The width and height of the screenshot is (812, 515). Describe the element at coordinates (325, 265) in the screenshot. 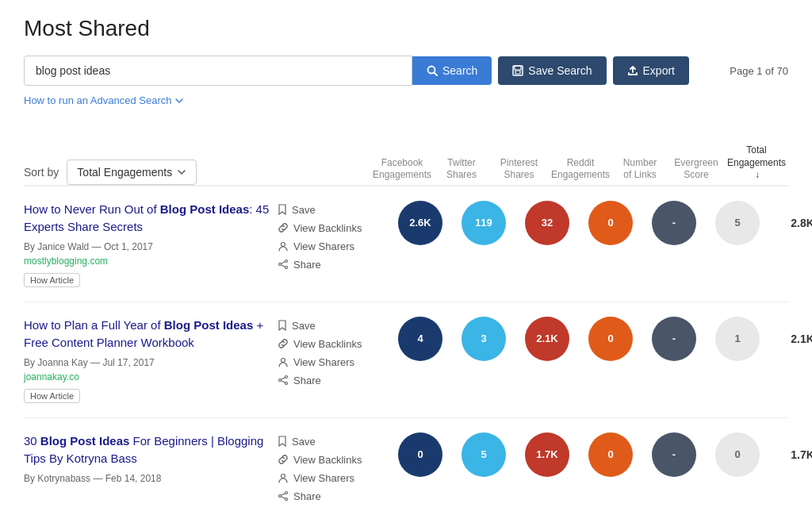

I see `share-action-1: Share` at that location.